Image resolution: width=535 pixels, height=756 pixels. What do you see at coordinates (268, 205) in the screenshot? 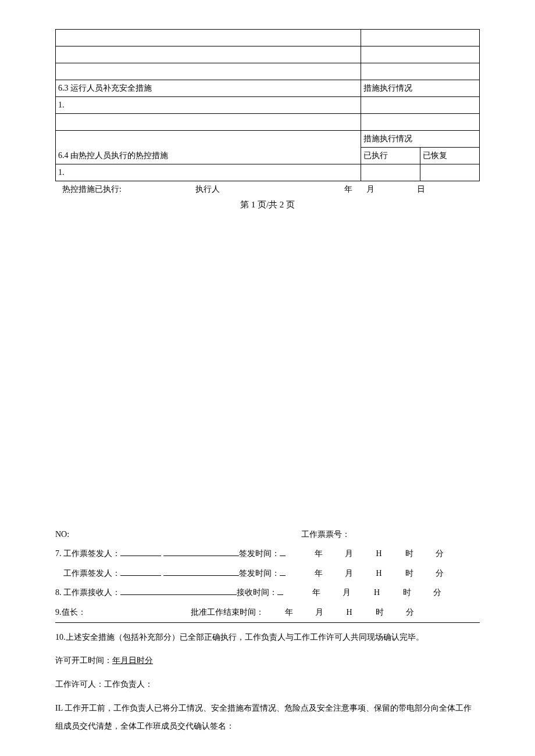
I see `page-number: 第 1 页/共 2 页` at bounding box center [268, 205].